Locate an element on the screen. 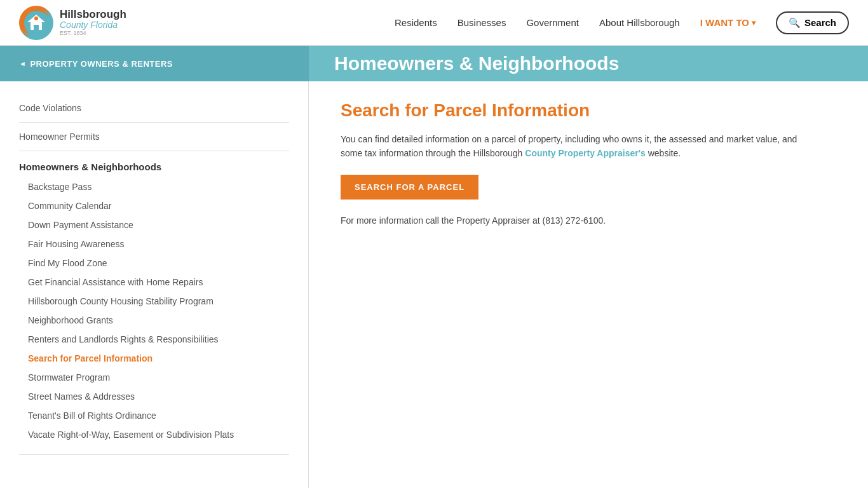 The width and height of the screenshot is (868, 488). sidebar-item-vacate-right: Vacate Right-of-Way, Easement or Subdivi… is located at coordinates (154, 435).